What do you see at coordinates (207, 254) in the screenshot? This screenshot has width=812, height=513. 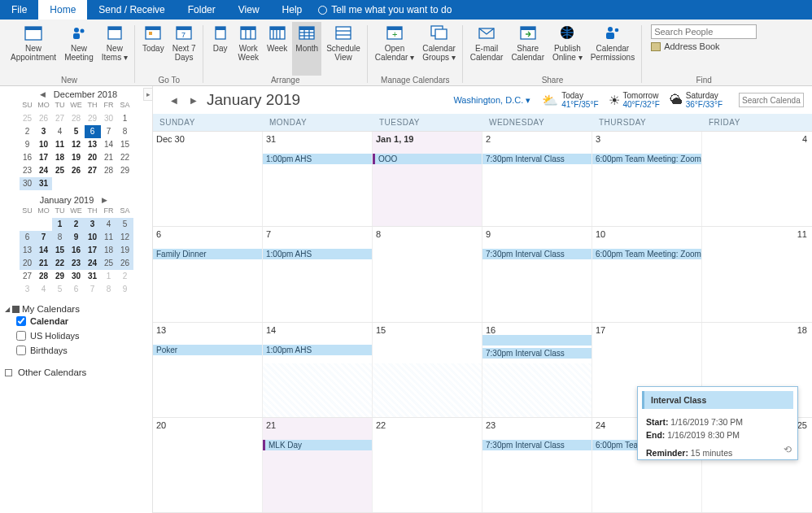 I see `event: Family Dinner` at bounding box center [207, 254].